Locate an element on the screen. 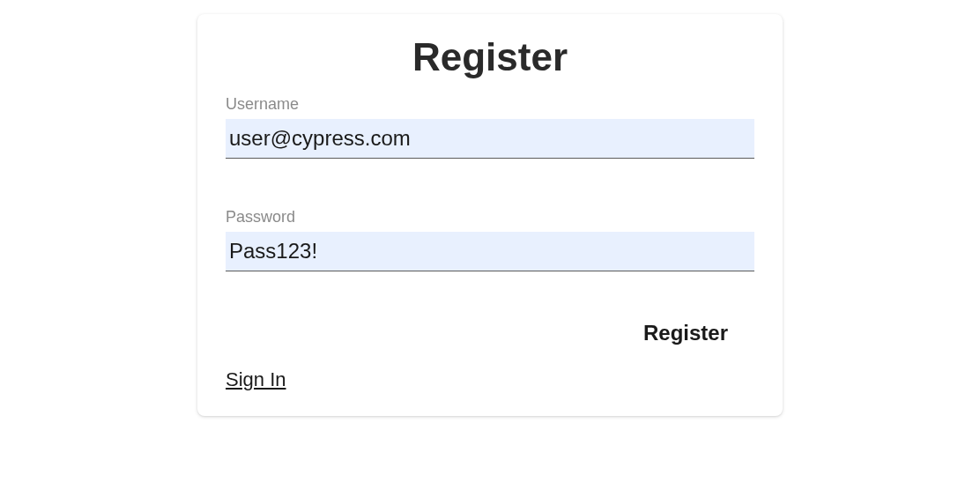  username-label: Username is located at coordinates (490, 104).